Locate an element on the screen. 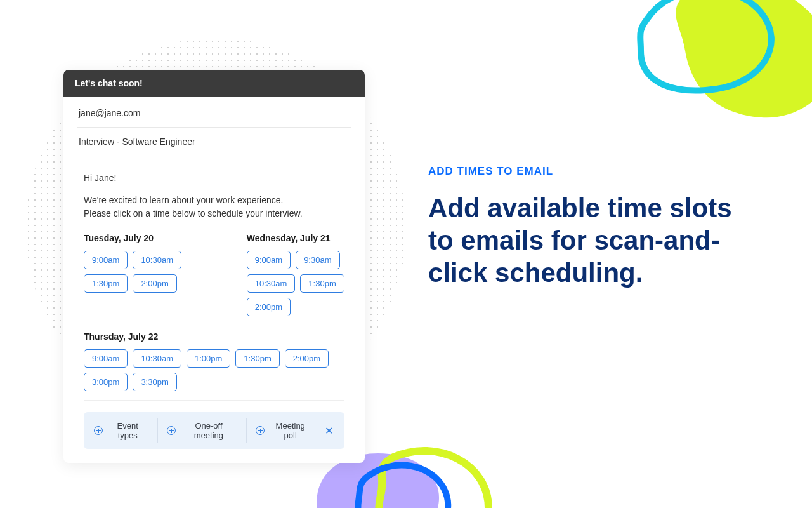 The height and width of the screenshot is (508, 812). day-label: Tuesday, July 20 is located at coordinates (156, 238).